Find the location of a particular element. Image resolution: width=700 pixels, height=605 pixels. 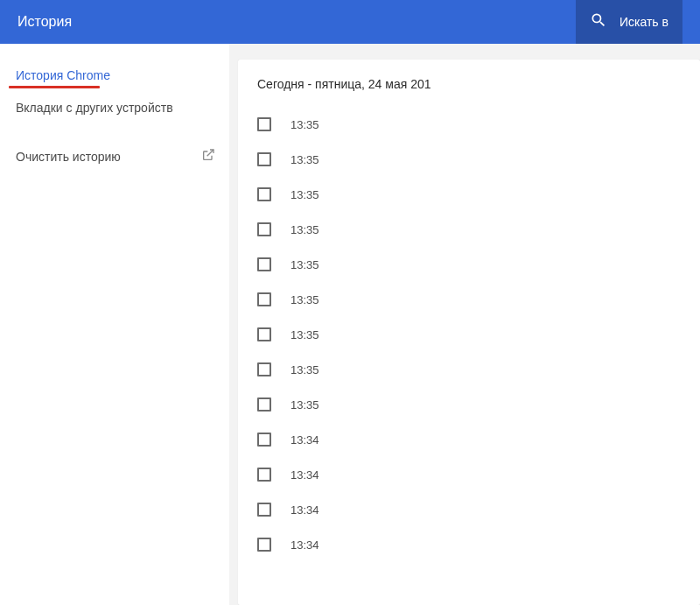

active-underline-mark is located at coordinates (54, 88).